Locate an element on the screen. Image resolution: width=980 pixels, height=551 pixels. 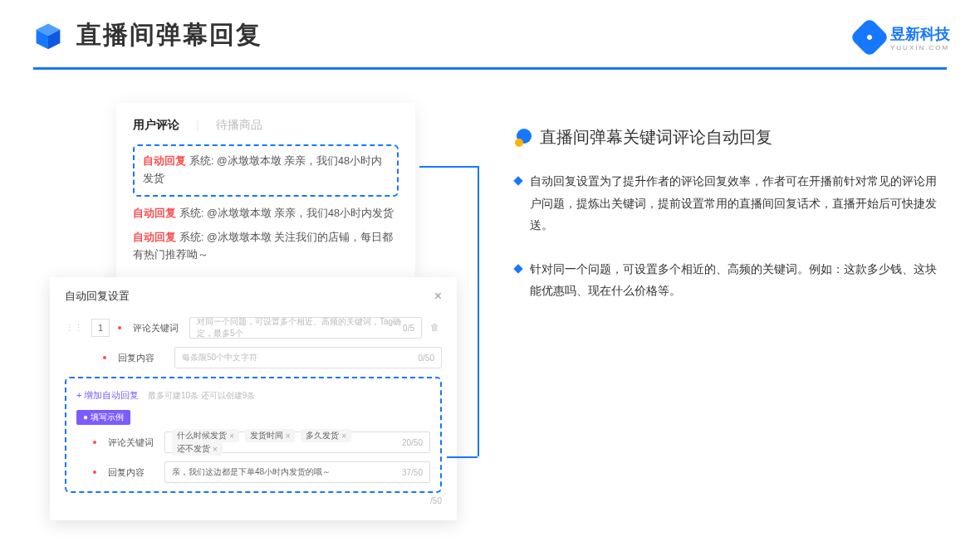
brand-block: 昱新科技 YUUXIN.COM is located at coordinates (903, 37).